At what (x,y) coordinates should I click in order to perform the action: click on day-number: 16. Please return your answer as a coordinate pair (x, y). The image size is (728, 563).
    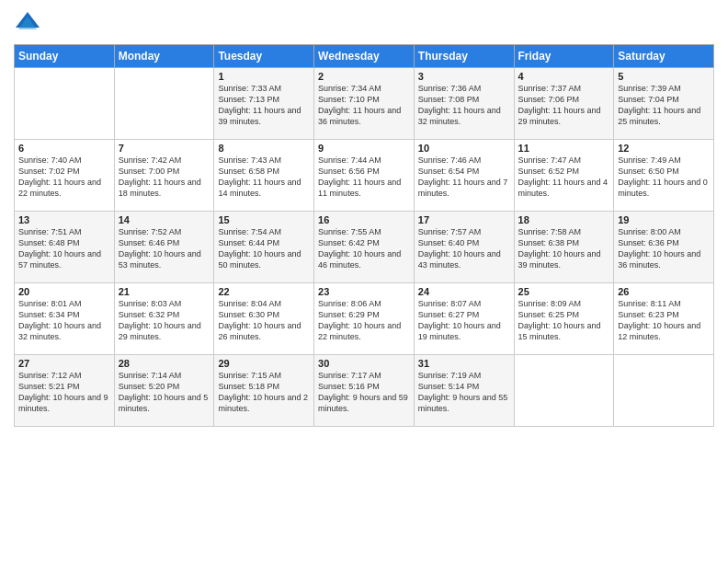
    Looking at the image, I should click on (364, 220).